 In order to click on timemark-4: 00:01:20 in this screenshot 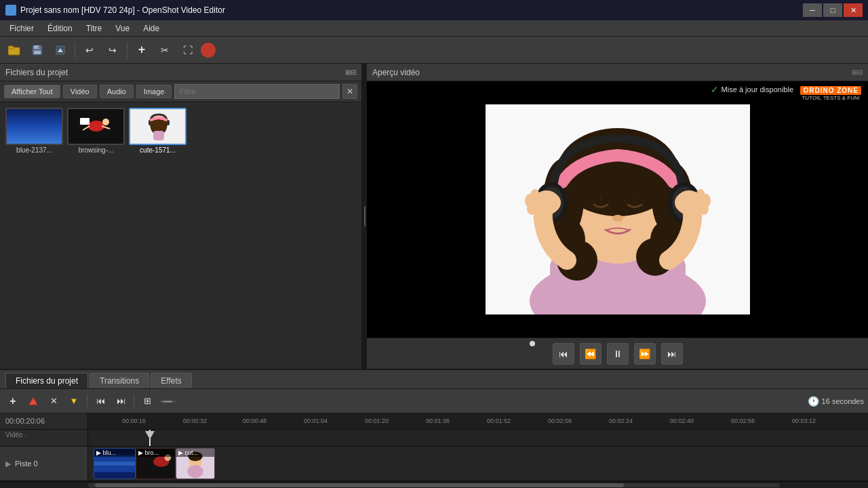, I will do `click(377, 421)`.